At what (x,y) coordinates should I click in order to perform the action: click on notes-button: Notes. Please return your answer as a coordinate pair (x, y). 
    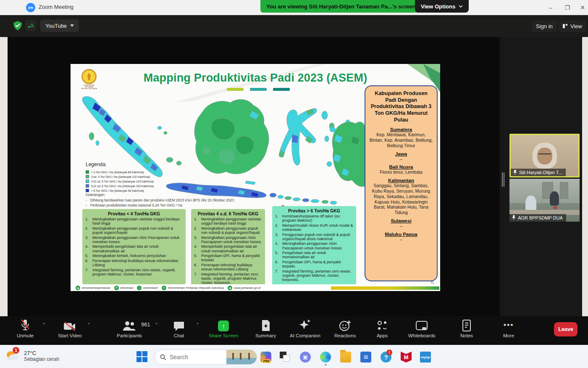
    Looking at the image, I should click on (467, 328).